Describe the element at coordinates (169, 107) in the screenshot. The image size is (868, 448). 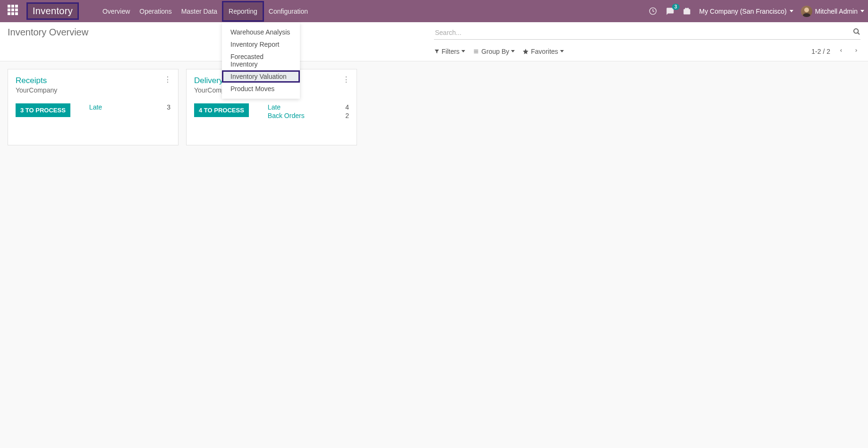
I see `stat-count: 3` at that location.